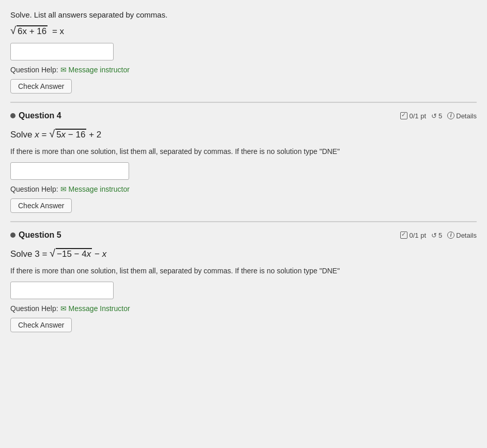 The image size is (487, 448). Describe the element at coordinates (13, 116) in the screenshot. I see `question4-bullet` at that location.